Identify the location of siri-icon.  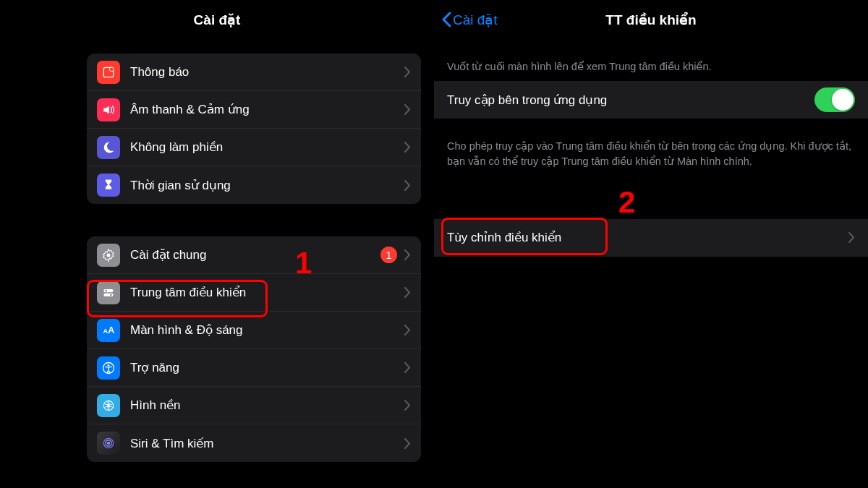
(109, 443).